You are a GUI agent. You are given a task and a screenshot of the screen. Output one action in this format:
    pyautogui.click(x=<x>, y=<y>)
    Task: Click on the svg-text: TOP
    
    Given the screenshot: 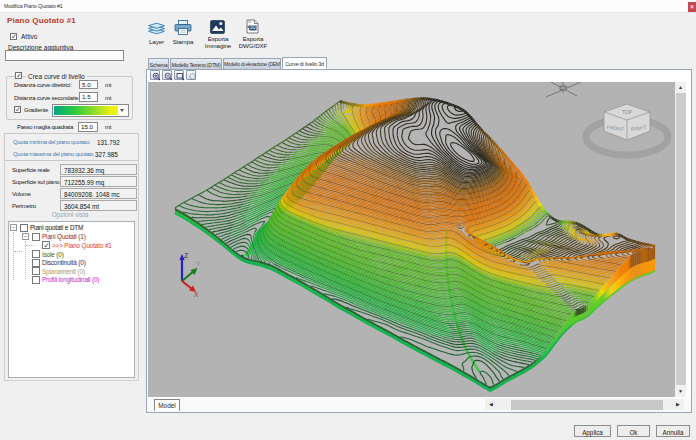 What is the action you would take?
    pyautogui.click(x=628, y=112)
    